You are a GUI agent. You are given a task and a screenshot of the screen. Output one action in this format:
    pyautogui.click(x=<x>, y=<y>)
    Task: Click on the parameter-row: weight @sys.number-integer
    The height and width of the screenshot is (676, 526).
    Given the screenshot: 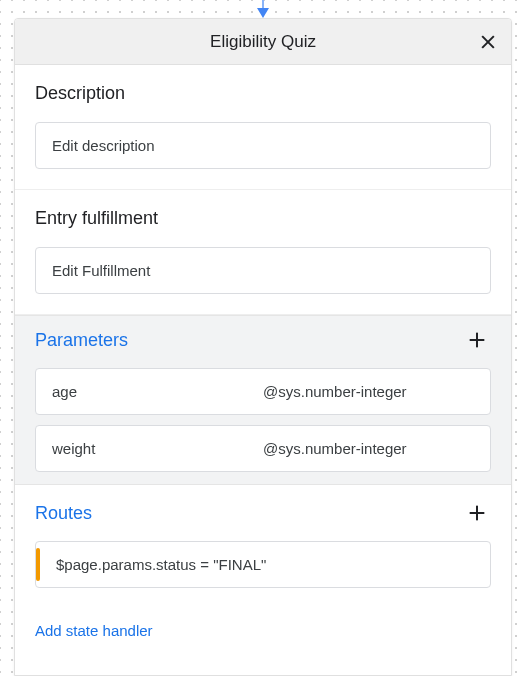 What is the action you would take?
    pyautogui.click(x=263, y=448)
    